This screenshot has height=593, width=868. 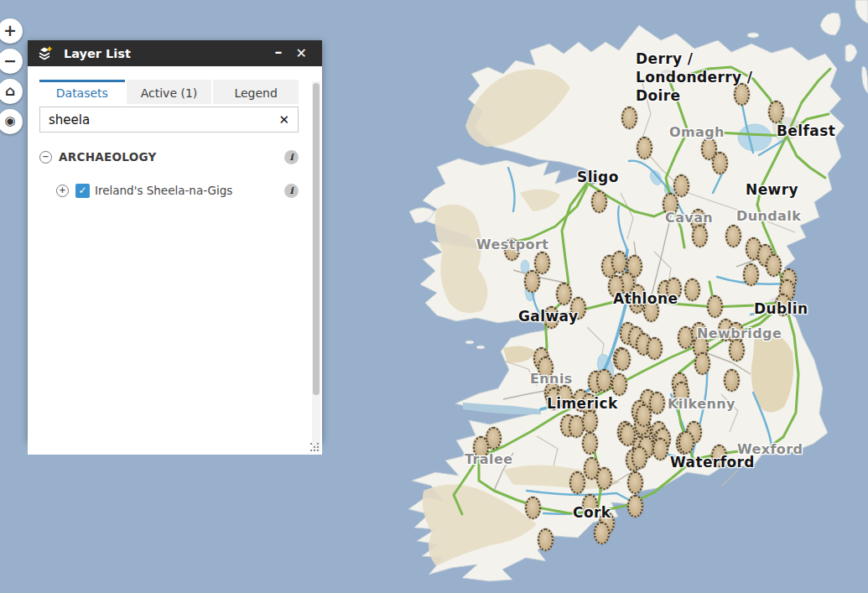 I want to click on tab-datasets: Datasets, so click(x=82, y=92).